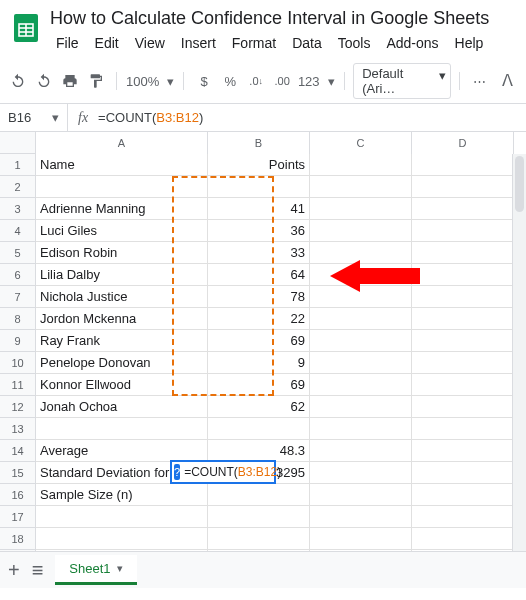  I want to click on menu-data: Data, so click(307, 43).